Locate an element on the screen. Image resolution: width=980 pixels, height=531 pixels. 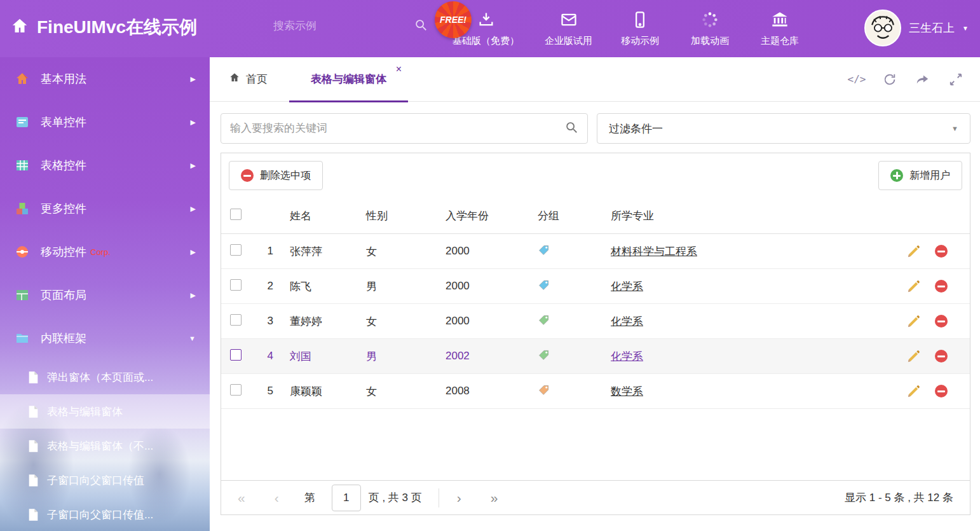
header-nav-item-1: 企业版试用 is located at coordinates (568, 29).